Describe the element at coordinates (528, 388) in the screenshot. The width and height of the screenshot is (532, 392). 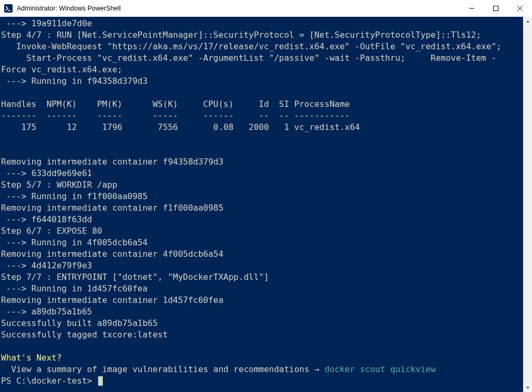
I see `scroll-down-button` at that location.